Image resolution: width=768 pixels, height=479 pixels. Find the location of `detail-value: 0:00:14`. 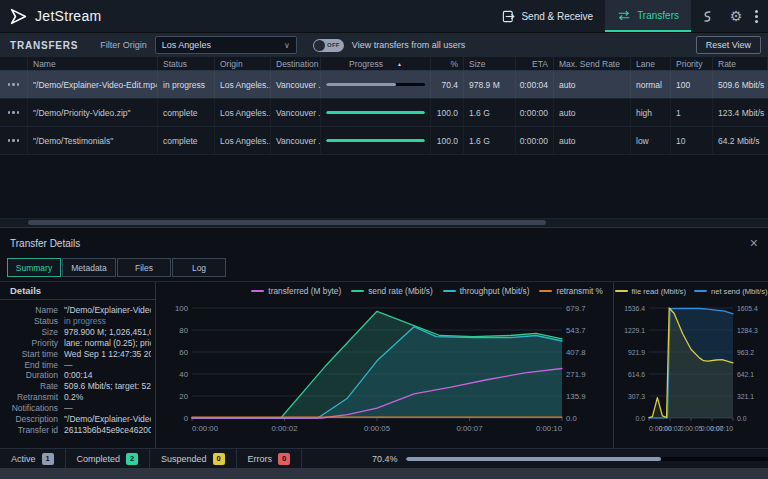

detail-value: 0:00:14 is located at coordinates (108, 376).